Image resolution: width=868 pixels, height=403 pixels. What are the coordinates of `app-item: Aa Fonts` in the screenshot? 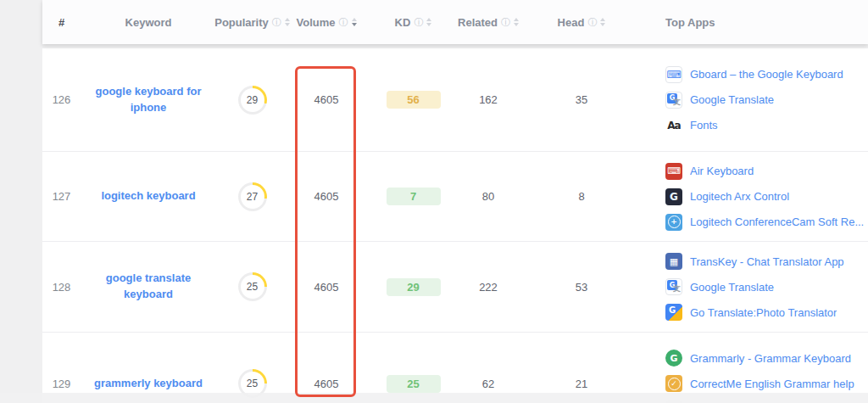 It's located at (766, 126).